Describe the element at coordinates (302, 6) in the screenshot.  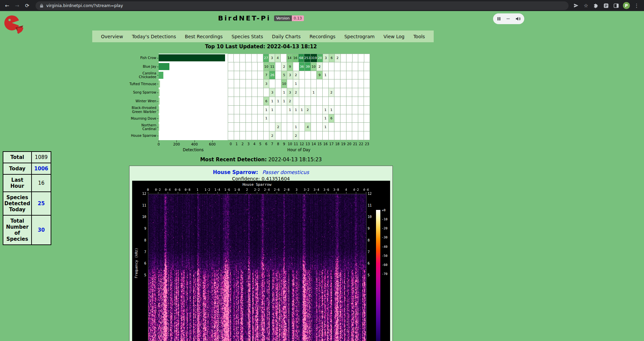
I see `address-bar: virginia.birdnetpi.com/?stream=play` at that location.